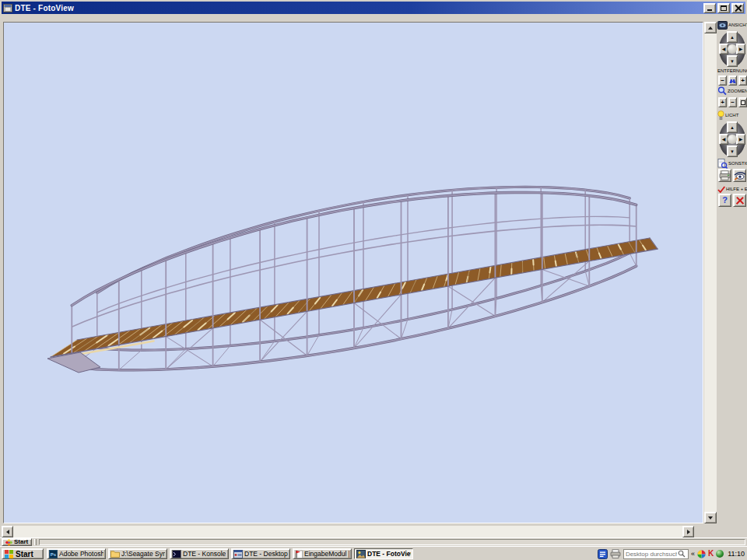 The image size is (747, 560). I want to click on eye-icon, so click(739, 176).